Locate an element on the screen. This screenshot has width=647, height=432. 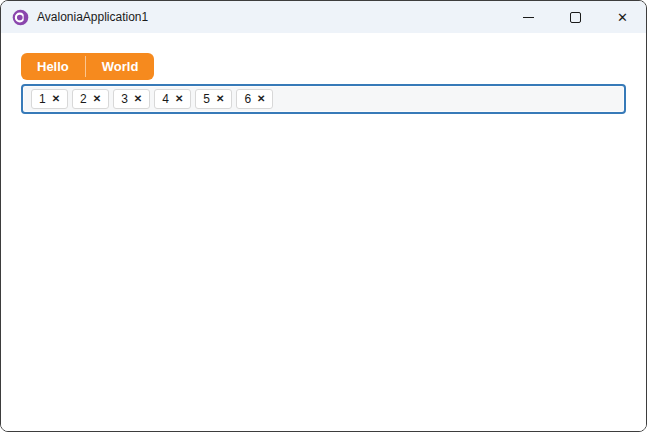
minimize-button is located at coordinates (528, 17).